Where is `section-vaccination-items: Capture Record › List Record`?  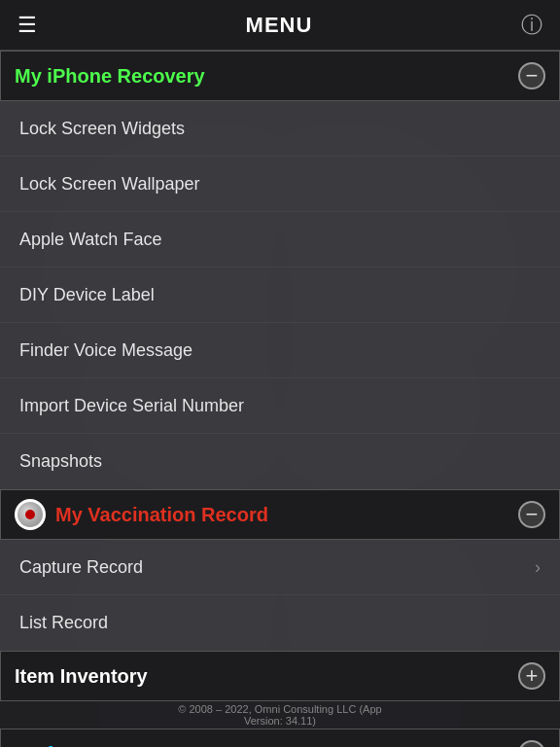
section-vaccination-items: Capture Record › List Record is located at coordinates (280, 595).